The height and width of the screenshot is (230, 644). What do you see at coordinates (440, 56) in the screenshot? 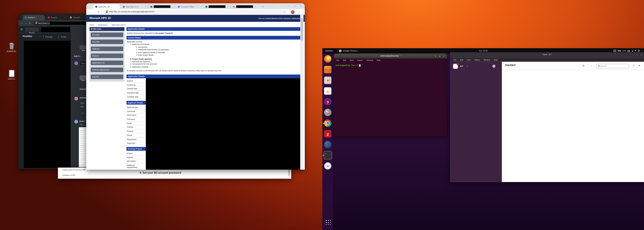
I see `maximize-button` at bounding box center [440, 56].